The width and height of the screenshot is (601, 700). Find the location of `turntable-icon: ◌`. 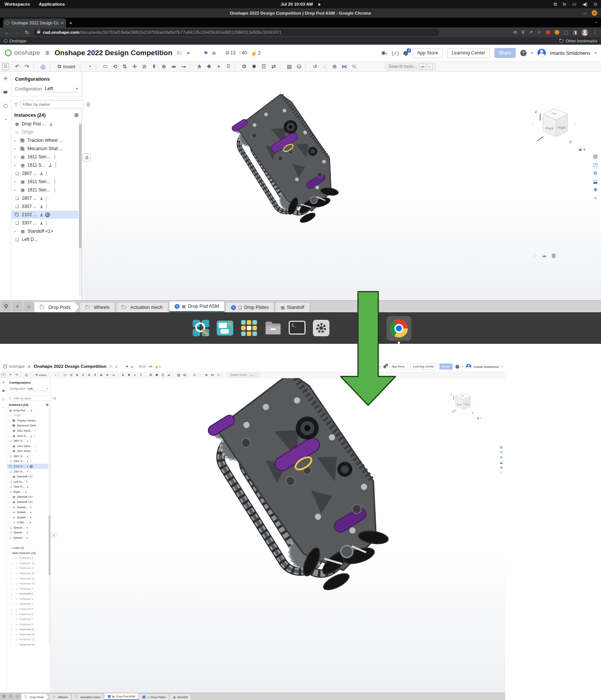

turntable-icon: ◌ is located at coordinates (535, 255).